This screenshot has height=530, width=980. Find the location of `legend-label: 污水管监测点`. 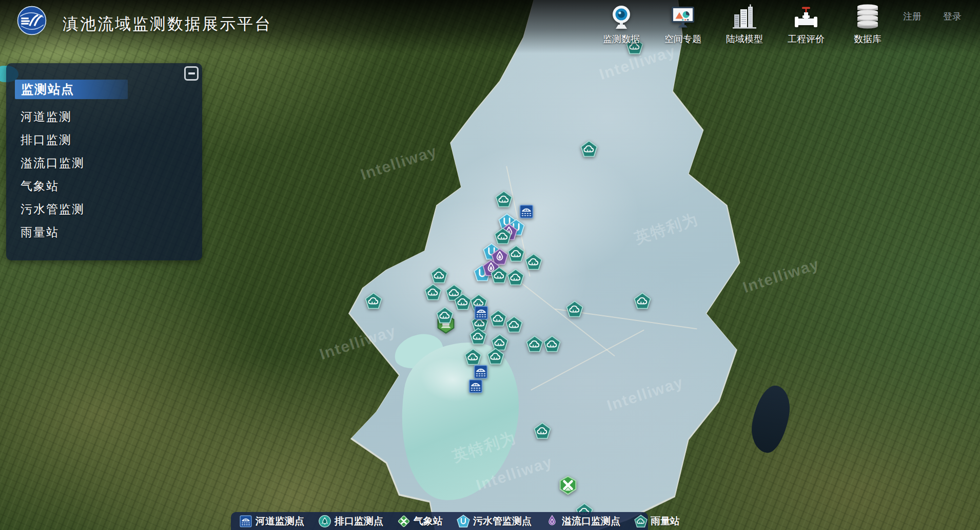

legend-label: 污水管监测点 is located at coordinates (502, 521).